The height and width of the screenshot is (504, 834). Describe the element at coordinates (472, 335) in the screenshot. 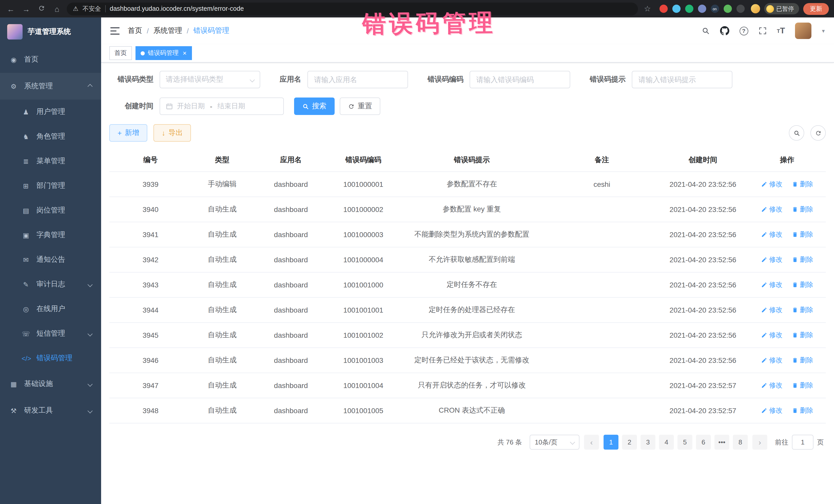

I see `cell-msg: 只允许修改为开启或者关闭状态` at that location.